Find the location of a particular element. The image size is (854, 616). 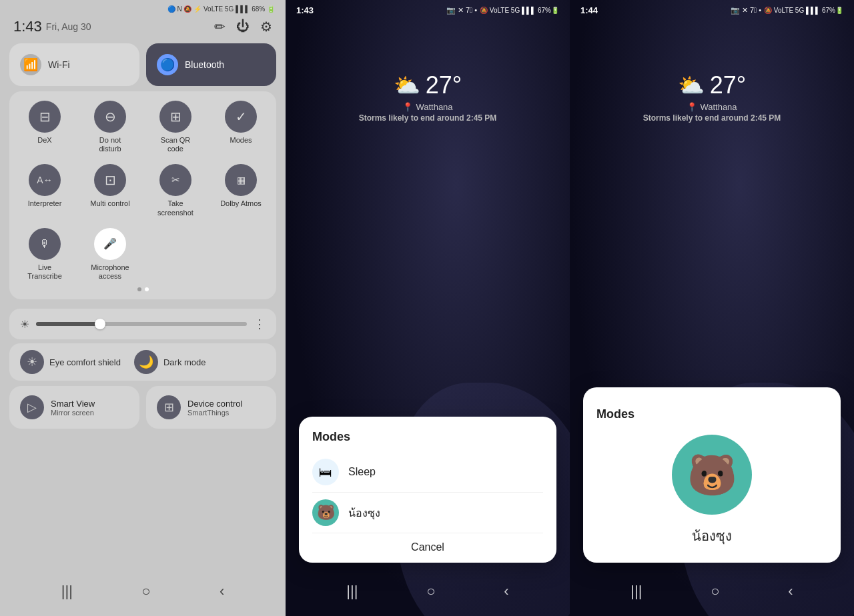

lock-status-bar: 1:43 📷 ✕ 7⃣ • 🔕 VoLTE 5G ▌▌▌ 67%🔋 is located at coordinates (428, 9).